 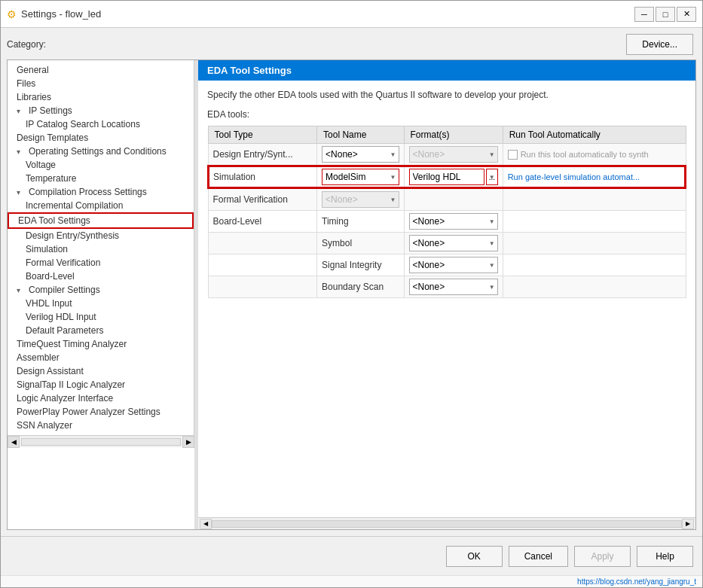 I want to click on board-level-label-empty2, so click(x=262, y=265).